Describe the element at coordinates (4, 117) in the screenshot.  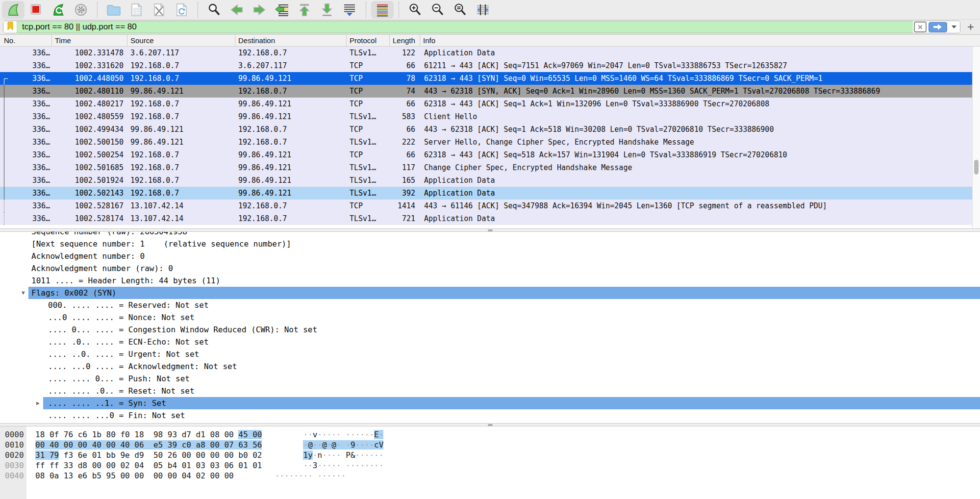
I see `related-packet-gutter` at that location.